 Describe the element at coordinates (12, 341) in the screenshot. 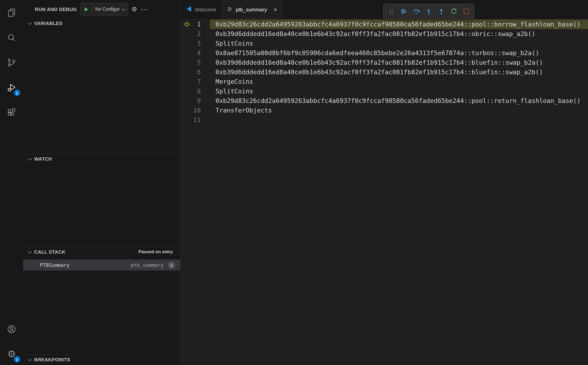

I see `activity-bar-bottom: ⚙ 1` at that location.